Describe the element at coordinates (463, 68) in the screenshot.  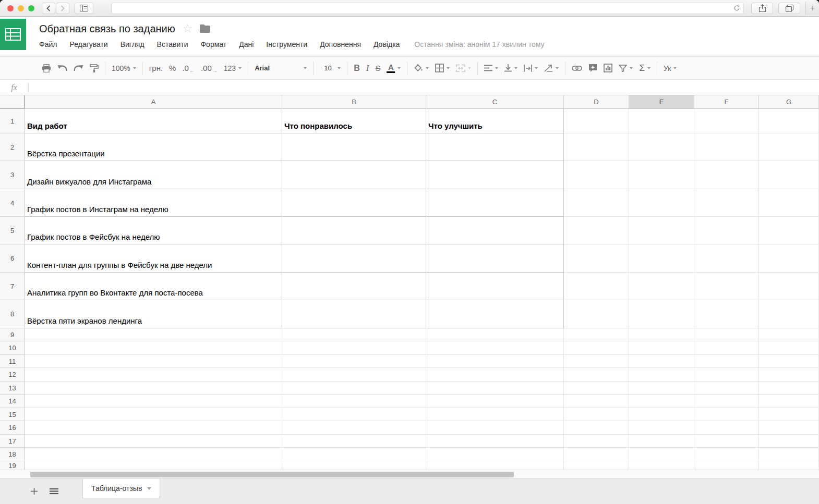
I see `merge-cells-button` at that location.